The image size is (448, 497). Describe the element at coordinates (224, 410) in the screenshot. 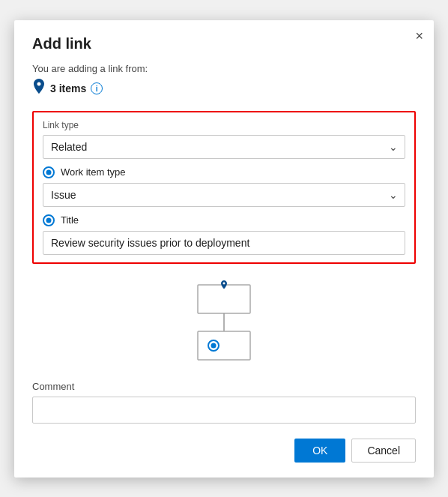

I see `comment-input` at that location.